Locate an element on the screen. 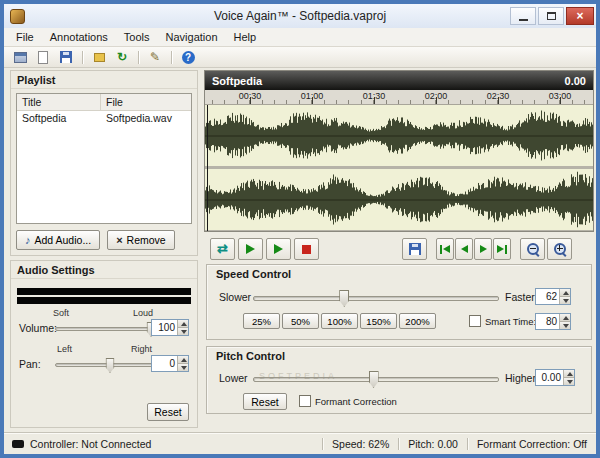  playlist-row: Softpedia Softpedia.wav is located at coordinates (104, 119).